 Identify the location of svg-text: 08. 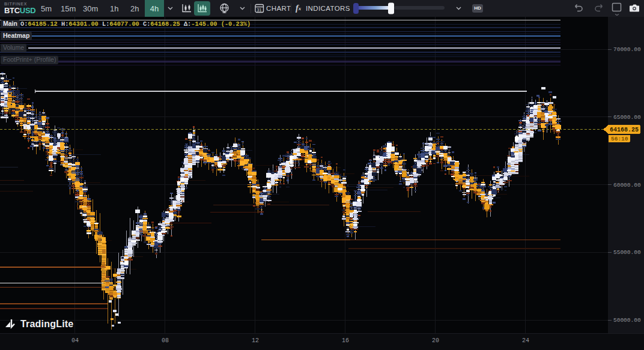
(165, 341).